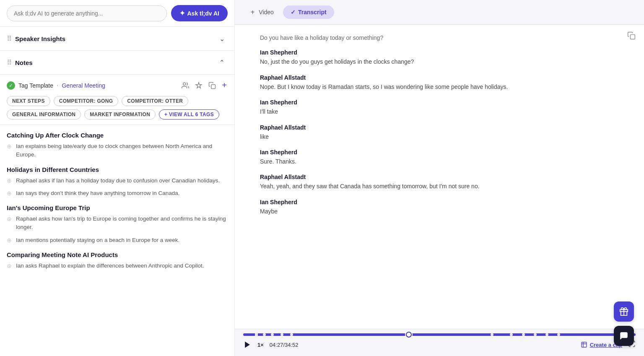  Describe the element at coordinates (444, 112) in the screenshot. I see `speaker-text-2: I'll take` at that location.